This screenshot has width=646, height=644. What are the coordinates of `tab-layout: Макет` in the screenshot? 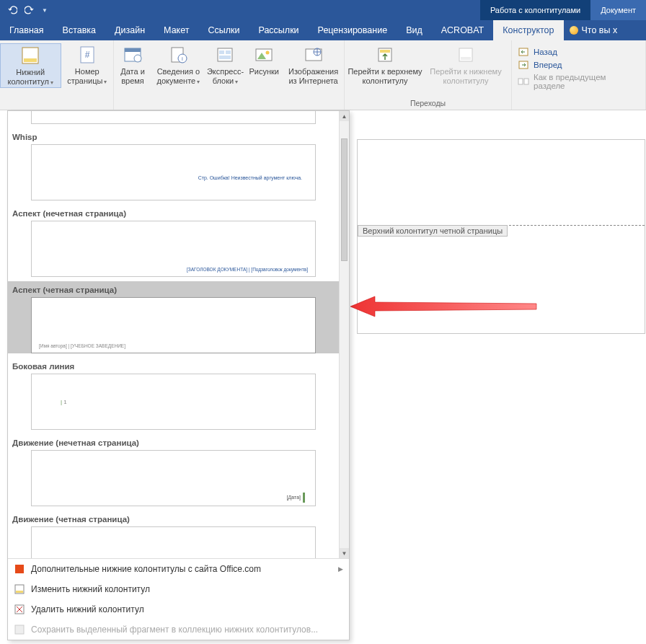 It's located at (176, 30).